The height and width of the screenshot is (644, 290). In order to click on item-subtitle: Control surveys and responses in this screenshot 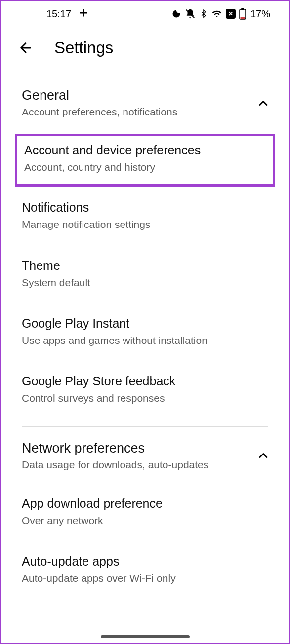, I will do `click(145, 398)`.